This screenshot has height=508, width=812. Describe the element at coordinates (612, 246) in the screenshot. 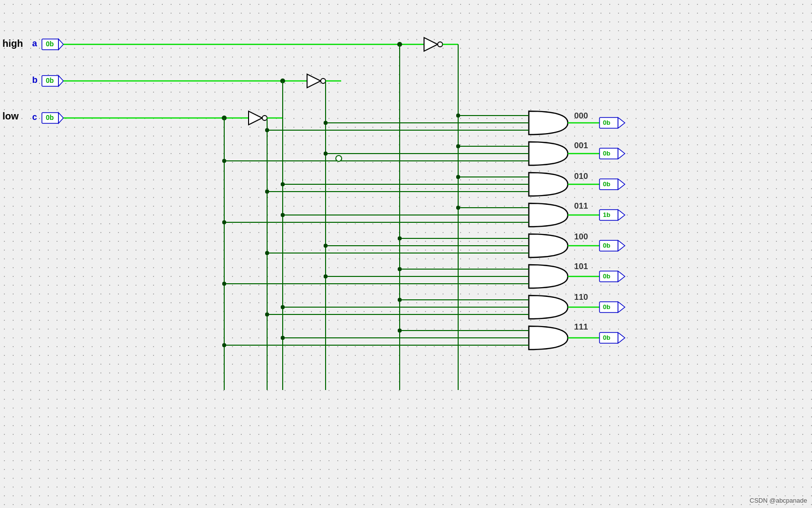

I see `output-100-box: 0b` at that location.